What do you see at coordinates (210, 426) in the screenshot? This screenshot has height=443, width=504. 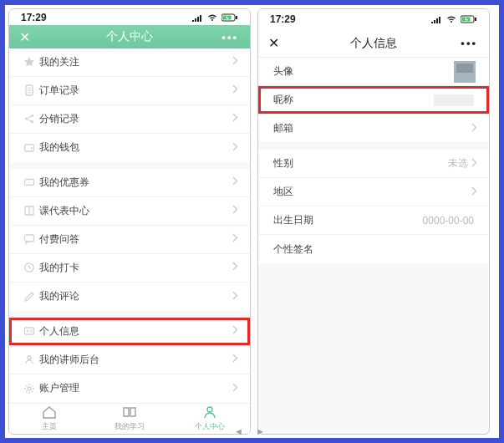 I see `tab-label: 个人中心` at bounding box center [210, 426].